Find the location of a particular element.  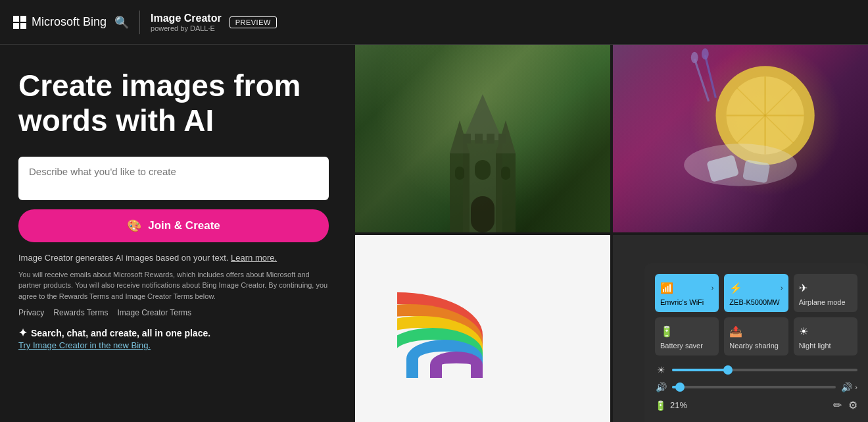

bluetooth-icon: ⚡ is located at coordinates (736, 288).